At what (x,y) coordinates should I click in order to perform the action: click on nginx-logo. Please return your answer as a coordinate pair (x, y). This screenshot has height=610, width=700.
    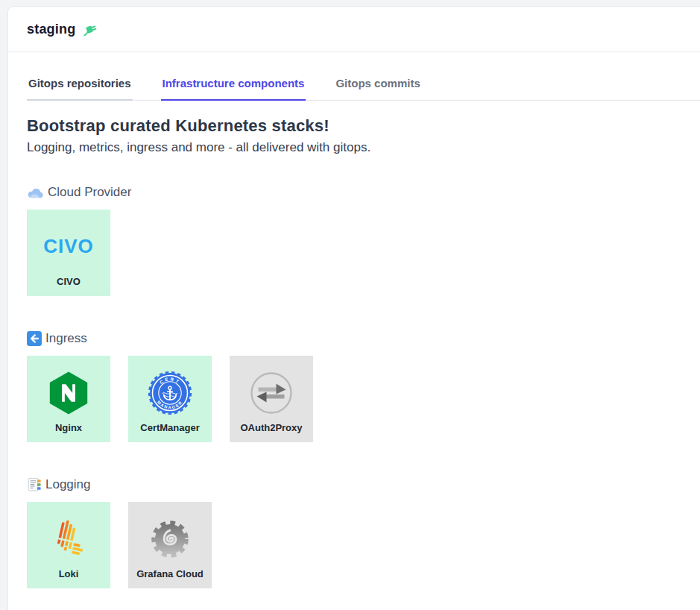
    Looking at the image, I should click on (69, 392).